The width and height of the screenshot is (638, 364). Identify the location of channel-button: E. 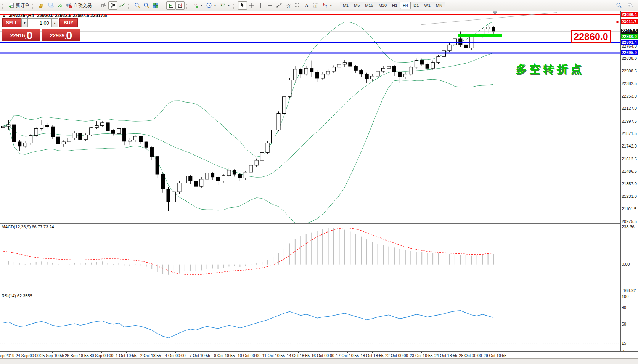
(288, 5).